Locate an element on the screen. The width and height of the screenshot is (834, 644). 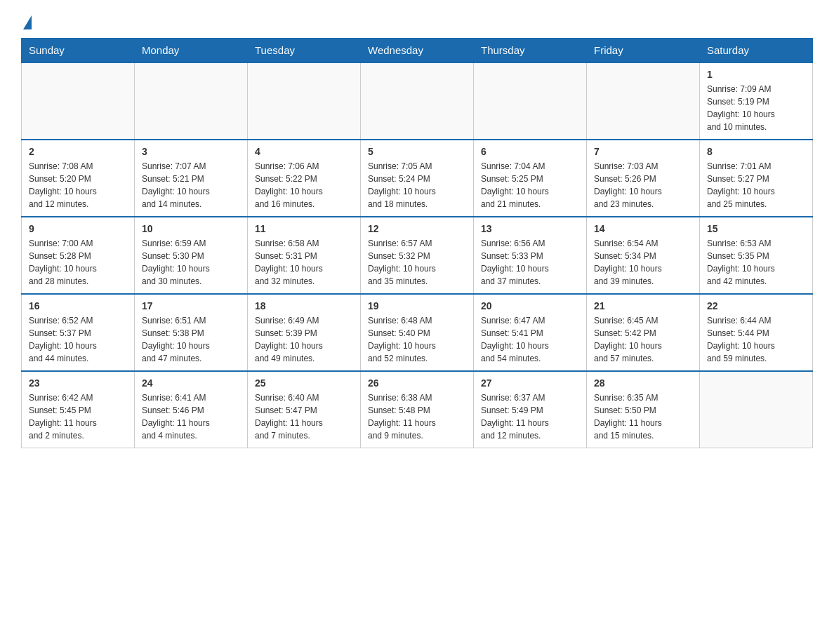
calendar-week-row: 2Sunrise: 7:08 AM Sunset: 5:20 PM Daylig… is located at coordinates (417, 178).